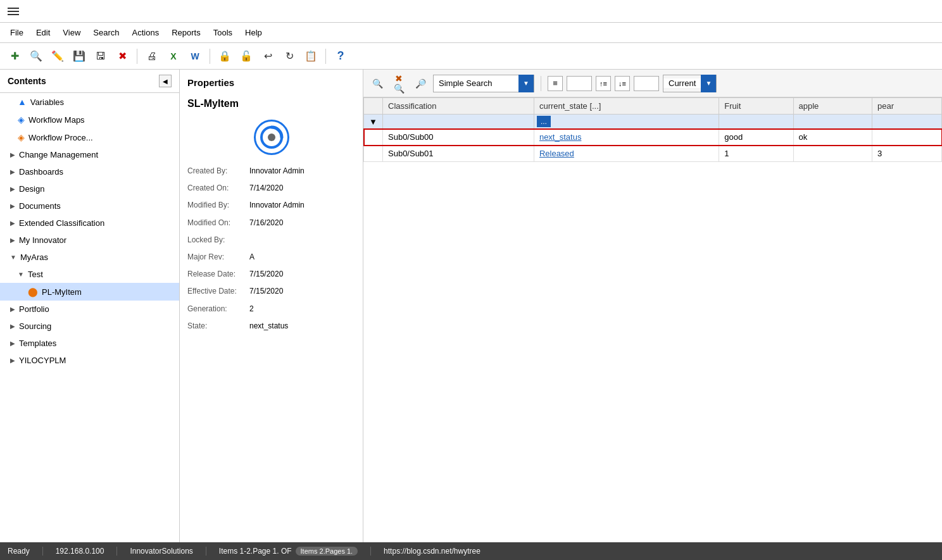 Image resolution: width=942 pixels, height=560 pixels. I want to click on table-row: Sub0/Sub00 next_status good ok, so click(653, 137).